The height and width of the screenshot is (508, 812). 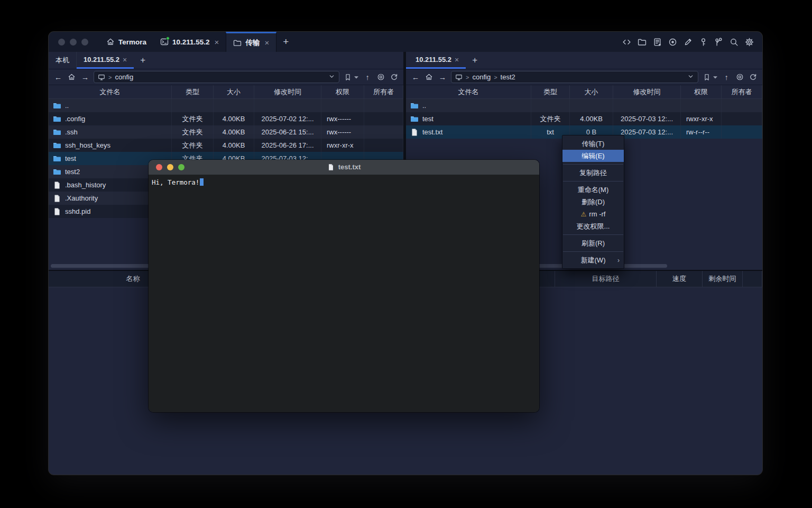 What do you see at coordinates (593, 243) in the screenshot?
I see `menu-item-refresh: 刷新(R)` at bounding box center [593, 243].